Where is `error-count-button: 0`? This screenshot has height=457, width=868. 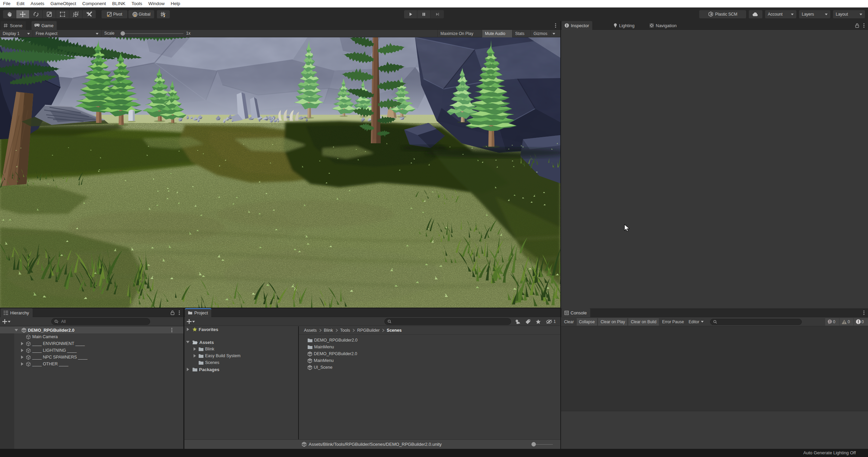 error-count-button: 0 is located at coordinates (861, 322).